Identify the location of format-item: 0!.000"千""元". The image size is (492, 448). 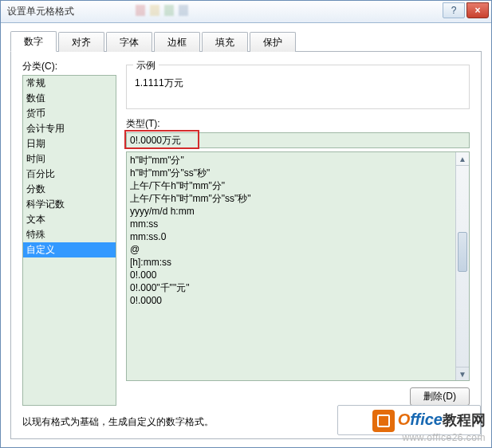
(298, 288).